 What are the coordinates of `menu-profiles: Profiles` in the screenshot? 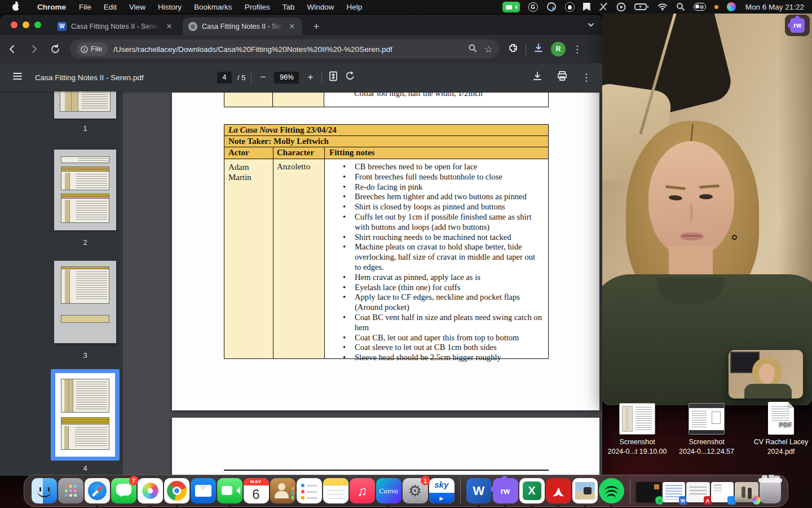 It's located at (257, 7).